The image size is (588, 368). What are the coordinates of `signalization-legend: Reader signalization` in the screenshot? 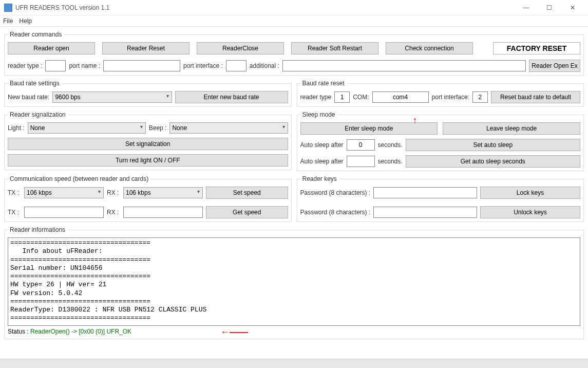 It's located at (38, 115).